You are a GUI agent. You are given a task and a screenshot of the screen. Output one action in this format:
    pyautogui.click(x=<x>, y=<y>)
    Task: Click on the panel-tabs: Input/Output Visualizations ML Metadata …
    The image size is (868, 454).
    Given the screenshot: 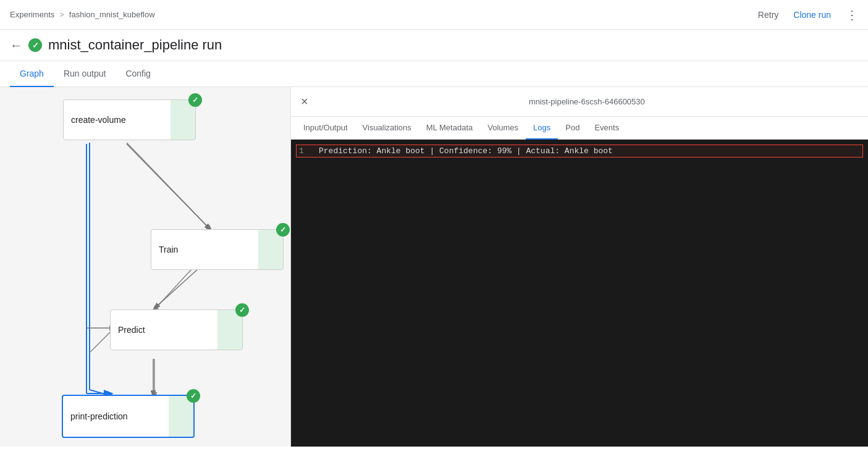 What is the action you would take?
    pyautogui.click(x=579, y=128)
    